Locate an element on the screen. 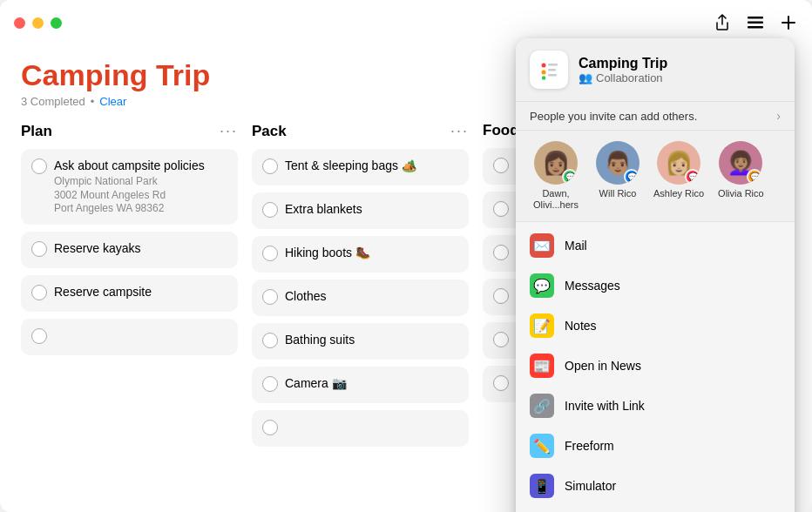 This screenshot has width=812, height=512. popup-subtitle: 👥 Collaboration is located at coordinates (623, 78).